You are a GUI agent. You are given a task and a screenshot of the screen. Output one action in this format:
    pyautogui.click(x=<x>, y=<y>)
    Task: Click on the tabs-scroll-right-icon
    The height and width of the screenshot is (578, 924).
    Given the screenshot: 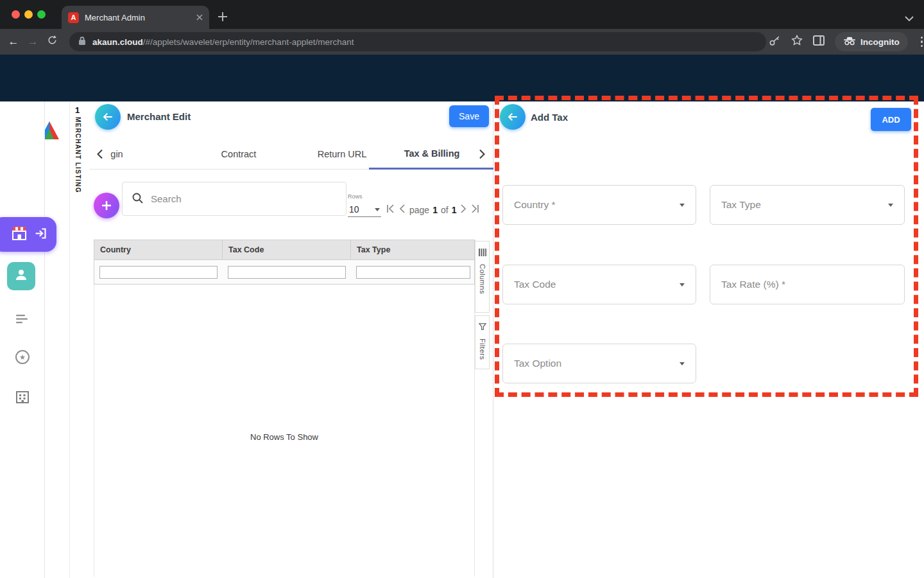 What is the action you would take?
    pyautogui.click(x=483, y=155)
    